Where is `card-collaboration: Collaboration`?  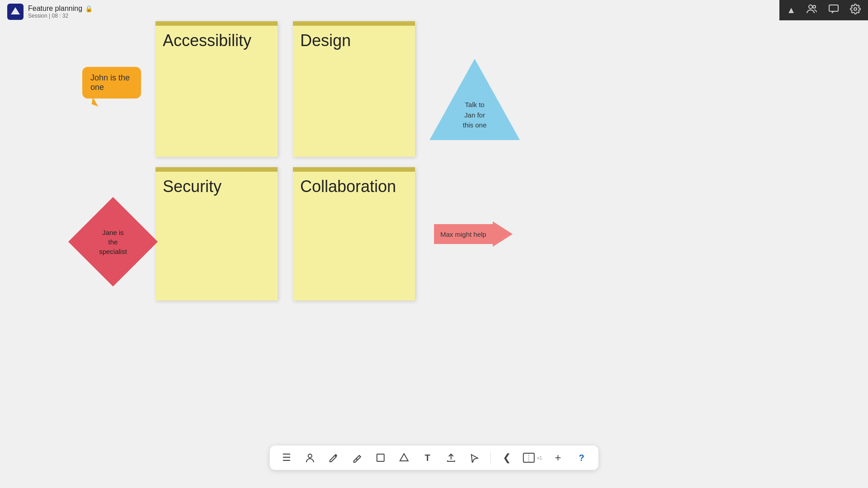
card-collaboration: Collaboration is located at coordinates (354, 234).